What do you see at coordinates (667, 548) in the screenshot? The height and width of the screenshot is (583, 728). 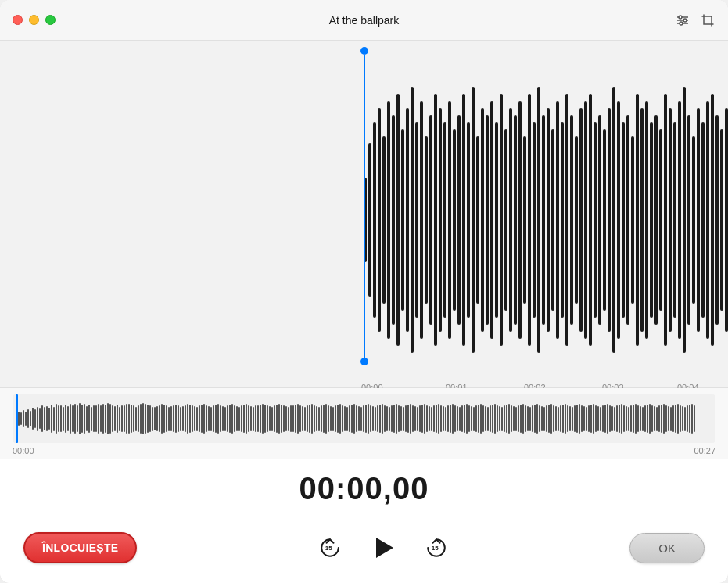 I see `ok-button: OK` at bounding box center [667, 548].